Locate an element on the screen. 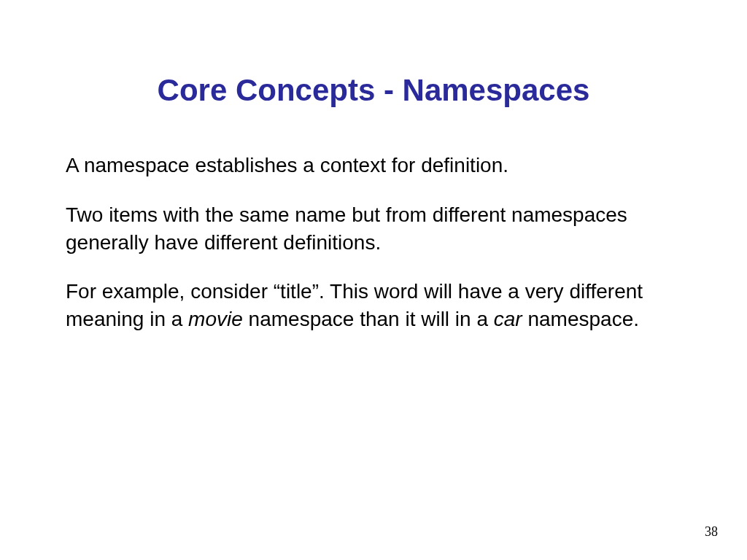 The width and height of the screenshot is (747, 560). p3-text-2: namespace than it will in a is located at coordinates (368, 319).